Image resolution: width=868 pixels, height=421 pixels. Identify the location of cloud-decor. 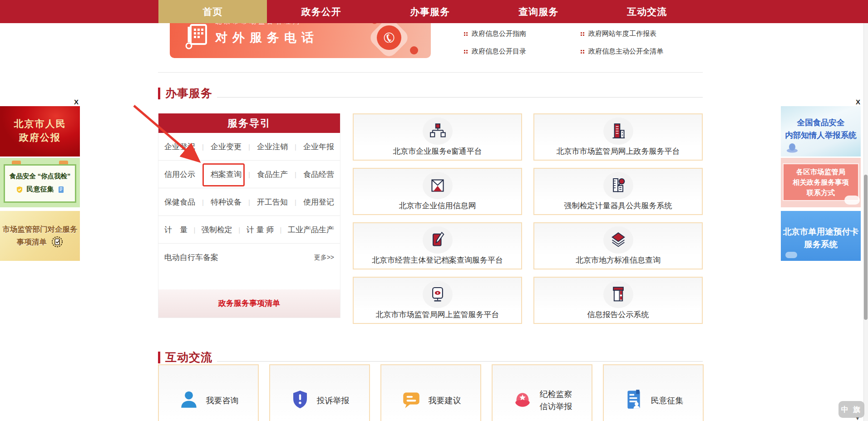
(852, 200).